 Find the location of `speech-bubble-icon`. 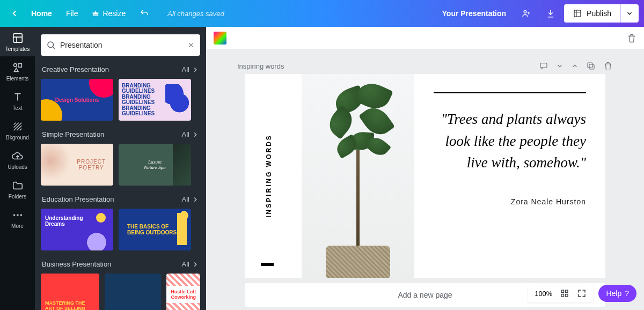

speech-bubble-icon is located at coordinates (544, 66).